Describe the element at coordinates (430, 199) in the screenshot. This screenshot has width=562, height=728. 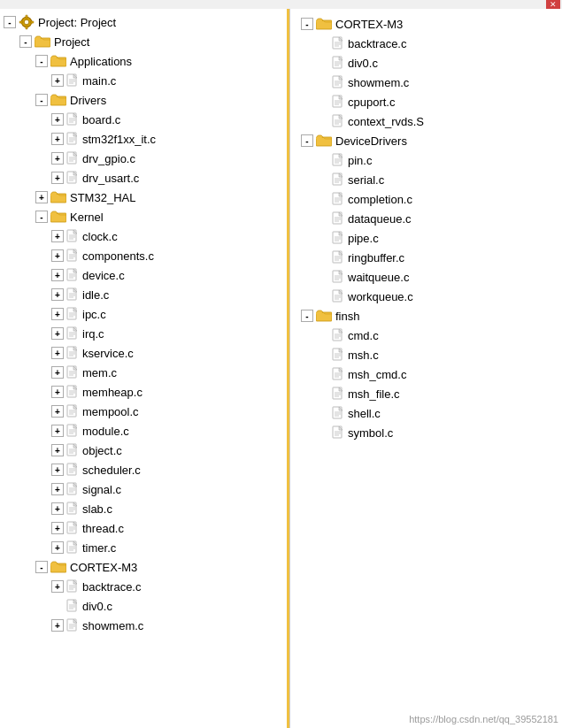
I see `tree-node-completion-c: completion.c` at that location.